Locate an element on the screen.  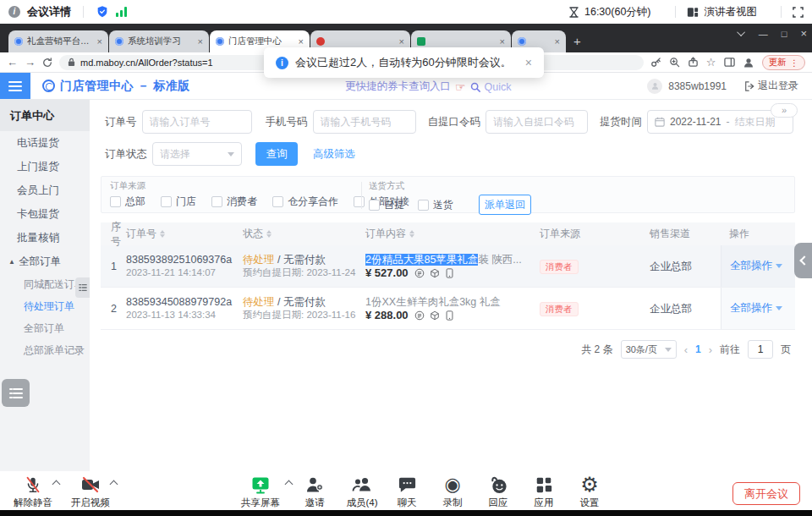
logout-button: 退出登录 is located at coordinates (771, 86).